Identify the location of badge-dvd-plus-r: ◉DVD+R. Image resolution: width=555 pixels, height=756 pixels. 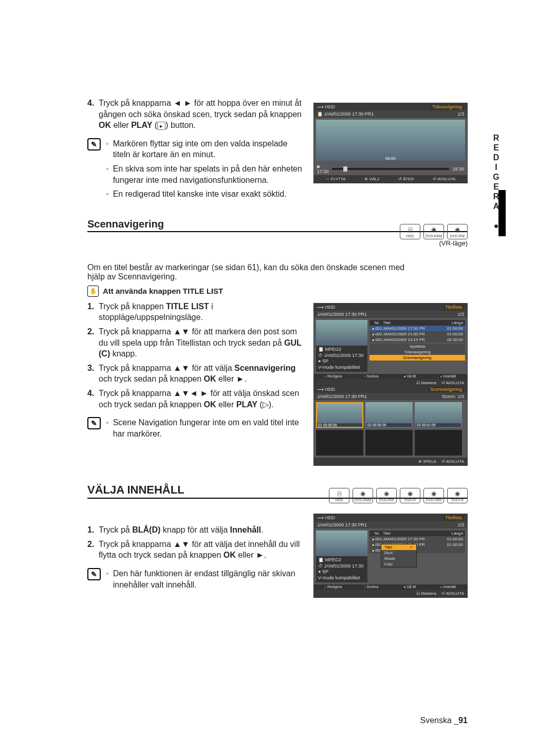
(457, 496).